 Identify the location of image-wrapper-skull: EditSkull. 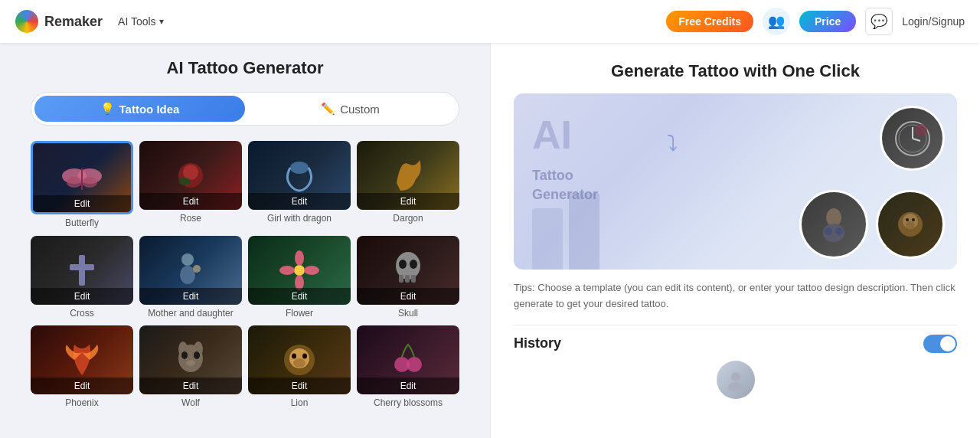
(408, 278).